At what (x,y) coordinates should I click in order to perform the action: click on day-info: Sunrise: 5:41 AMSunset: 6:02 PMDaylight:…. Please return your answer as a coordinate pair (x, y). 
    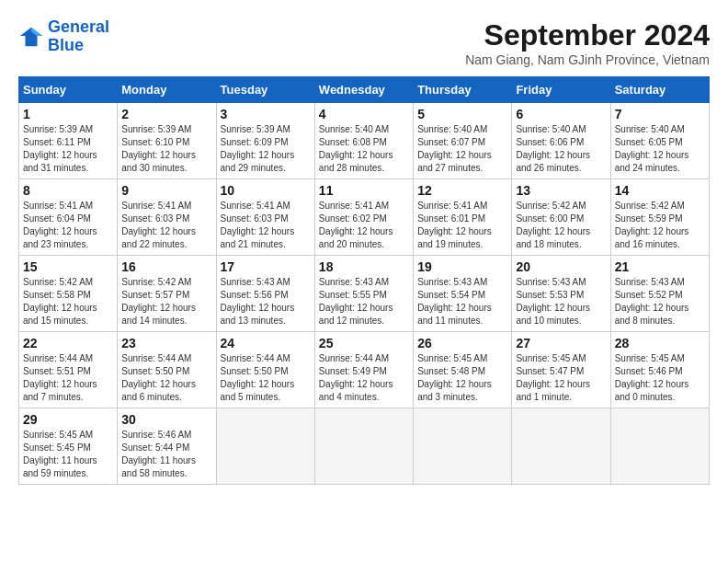
    Looking at the image, I should click on (364, 225).